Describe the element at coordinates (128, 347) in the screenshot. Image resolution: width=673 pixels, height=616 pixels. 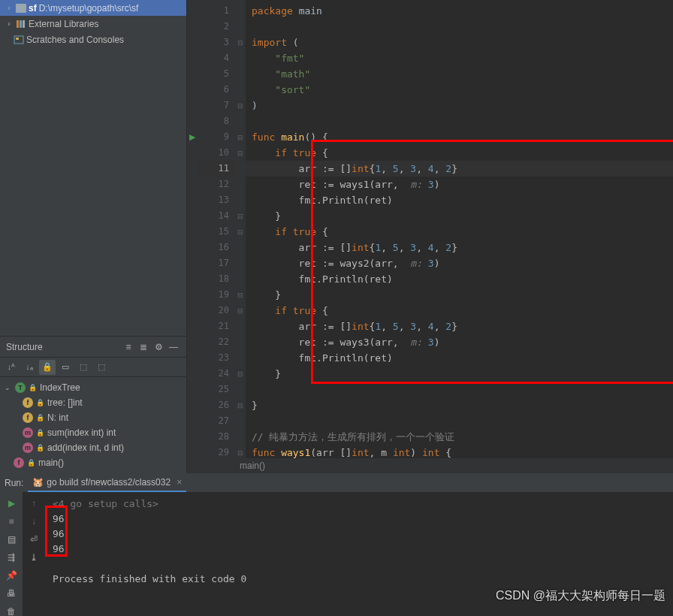
I see `expand-icon: ≡` at that location.